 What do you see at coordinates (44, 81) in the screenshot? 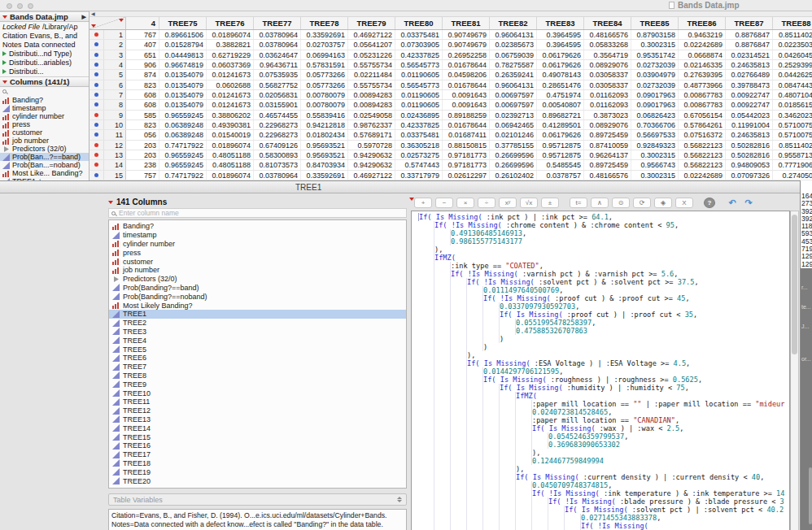
I see `columns-panel-header: Columns (141/1)` at bounding box center [44, 81].